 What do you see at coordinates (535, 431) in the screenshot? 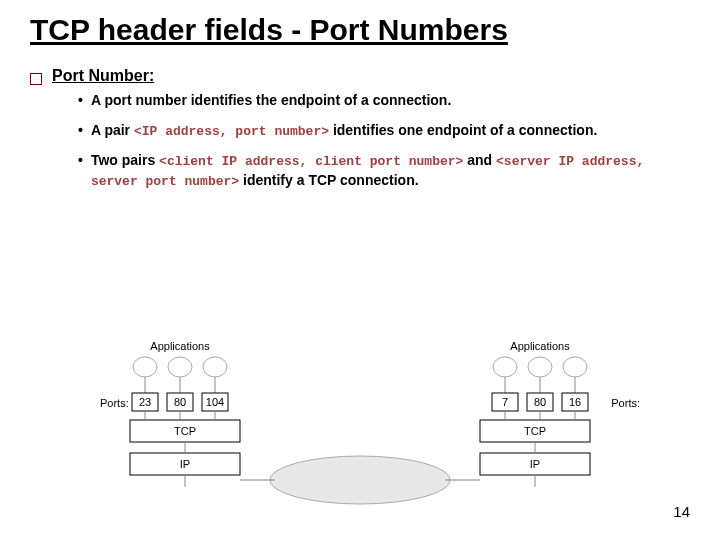
I see `tcp-label-right: TCP` at bounding box center [535, 431].